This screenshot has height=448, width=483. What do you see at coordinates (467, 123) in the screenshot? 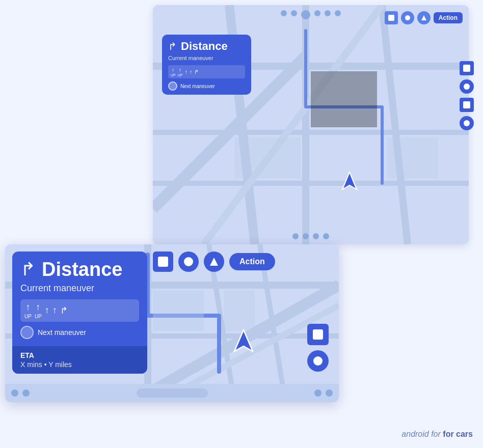
I see `side-circle-btn2` at bounding box center [467, 123].